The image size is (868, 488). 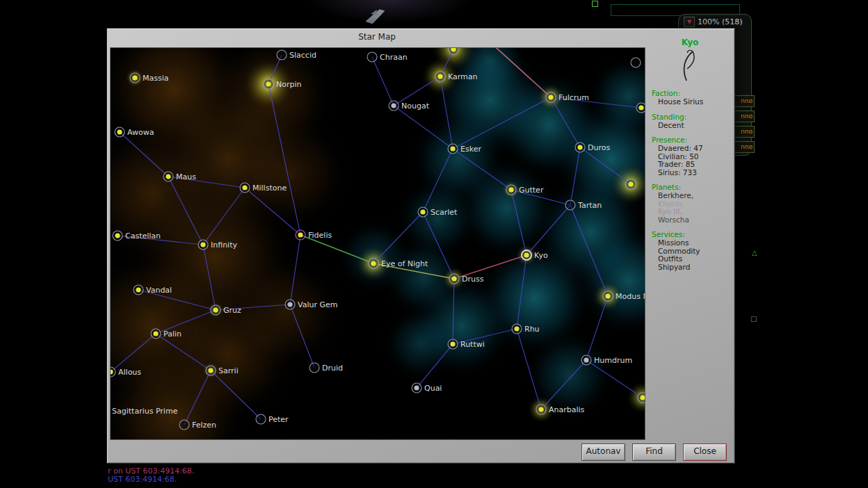 I want to click on map-system-karman, so click(x=440, y=76).